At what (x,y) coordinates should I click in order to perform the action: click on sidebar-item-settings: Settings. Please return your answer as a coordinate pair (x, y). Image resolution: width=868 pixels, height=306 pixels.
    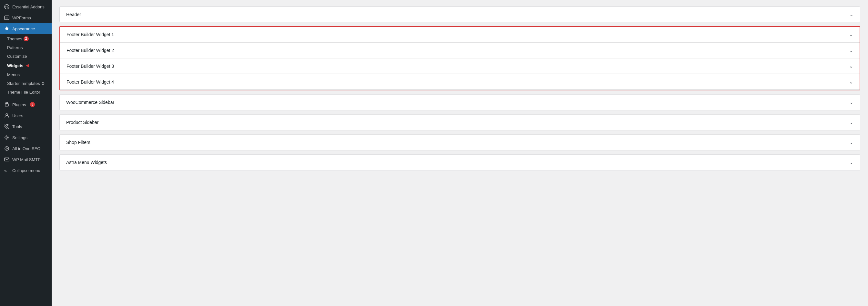
    Looking at the image, I should click on (26, 137).